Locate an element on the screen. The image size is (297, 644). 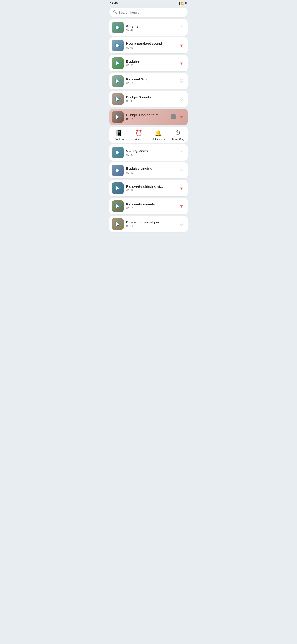
signal-icon: ▐ is located at coordinates (179, 3).